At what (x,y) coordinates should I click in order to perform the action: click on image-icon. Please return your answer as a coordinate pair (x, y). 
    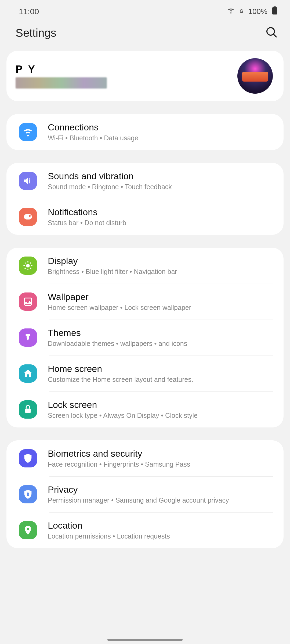
    Looking at the image, I should click on (28, 302).